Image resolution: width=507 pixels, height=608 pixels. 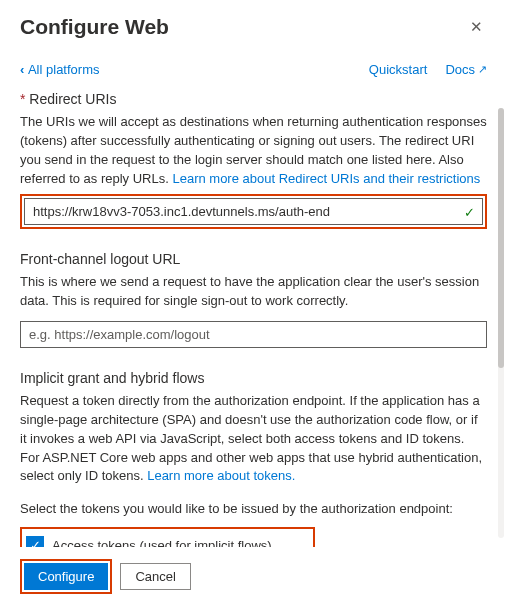 What do you see at coordinates (254, 300) in the screenshot?
I see `logout-url-section: Front-channel logout URL This is where w…` at bounding box center [254, 300].